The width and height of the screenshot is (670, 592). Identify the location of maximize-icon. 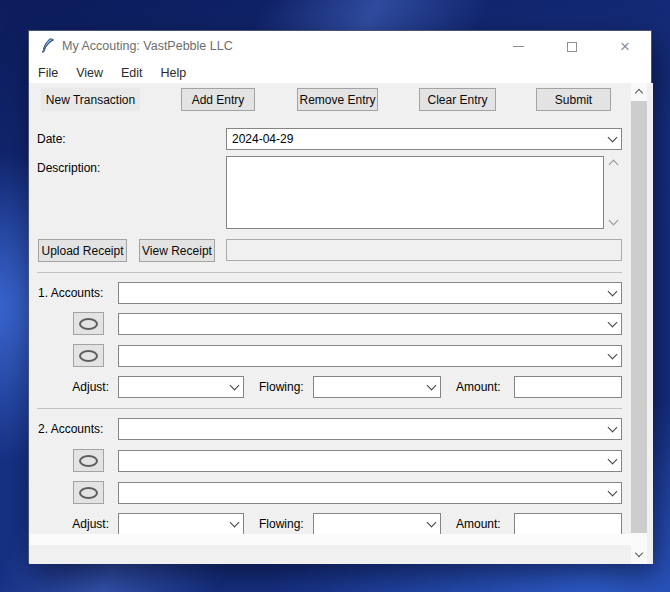
(572, 47).